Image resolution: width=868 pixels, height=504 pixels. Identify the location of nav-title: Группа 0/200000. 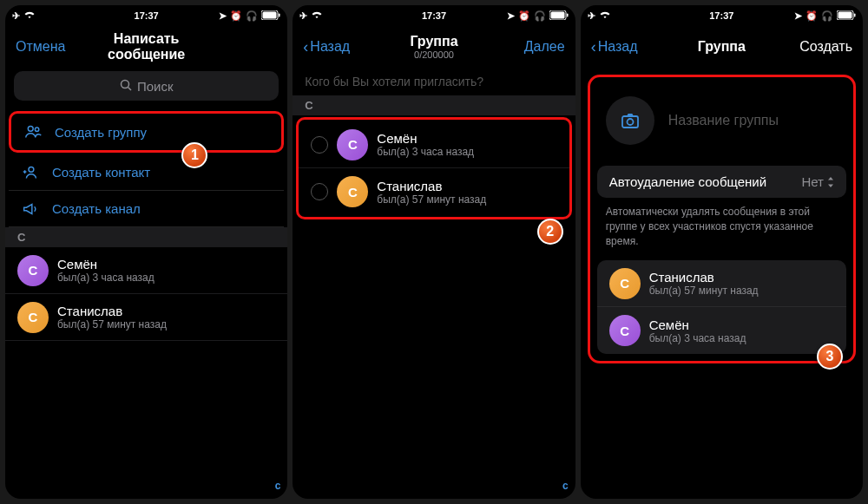
(434, 47).